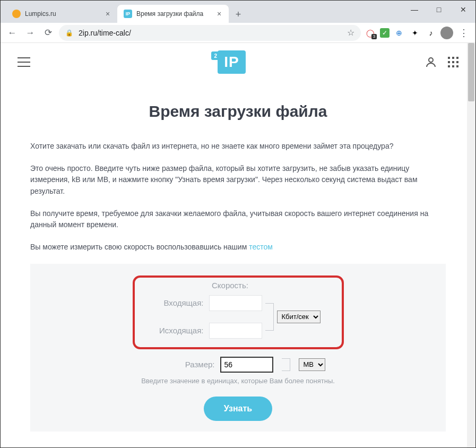 The height and width of the screenshot is (448, 476). Describe the element at coordinates (431, 62) in the screenshot. I see `user-icon` at that location.